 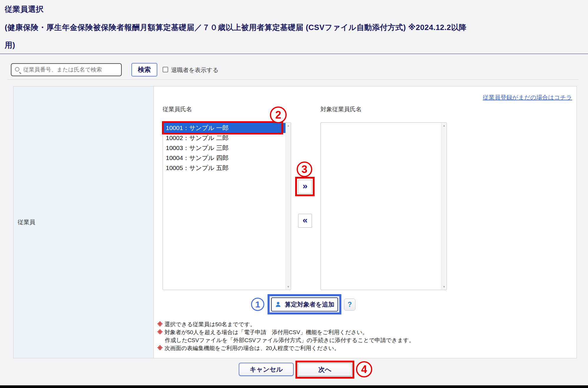 I want to click on note-text: 次画面の表編集機能をご利用の場合は、20人程度でご利用ください。, so click(x=252, y=348).